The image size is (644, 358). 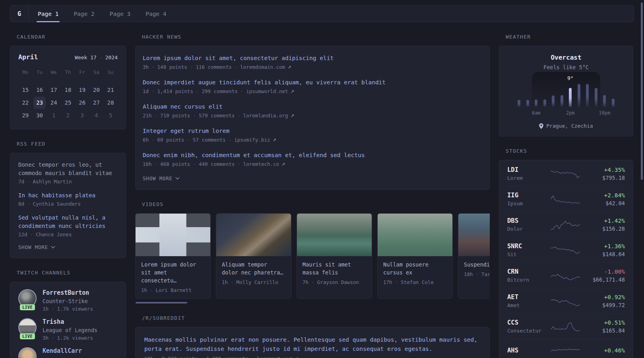 I want to click on item-domain-link: loremtech.co, so click(x=264, y=164).